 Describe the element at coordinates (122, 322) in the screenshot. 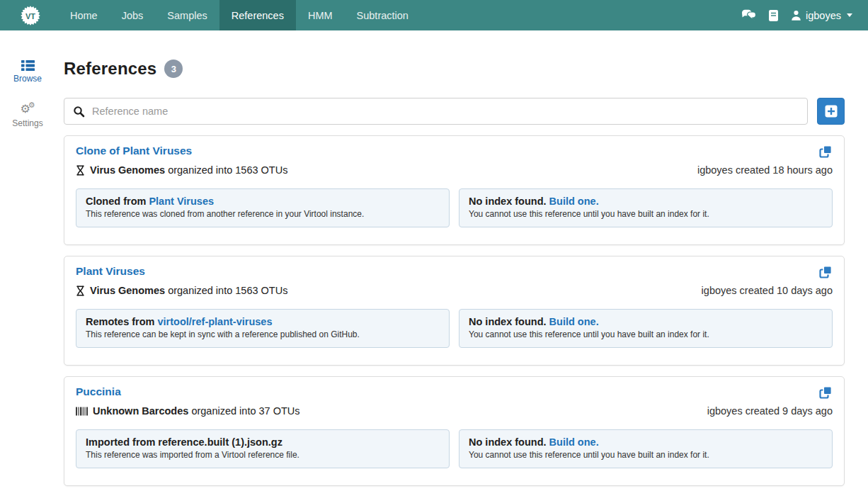

I see `origin-label: Remotes from` at that location.